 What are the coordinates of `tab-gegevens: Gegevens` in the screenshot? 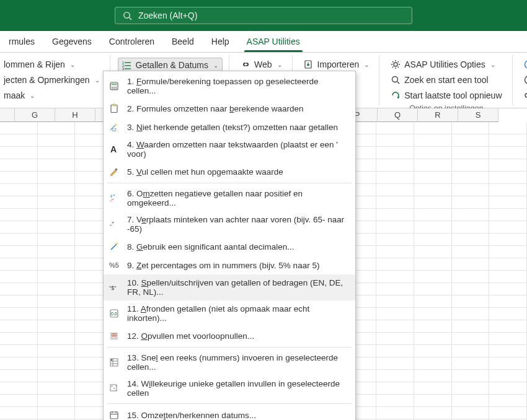 It's located at (72, 42).